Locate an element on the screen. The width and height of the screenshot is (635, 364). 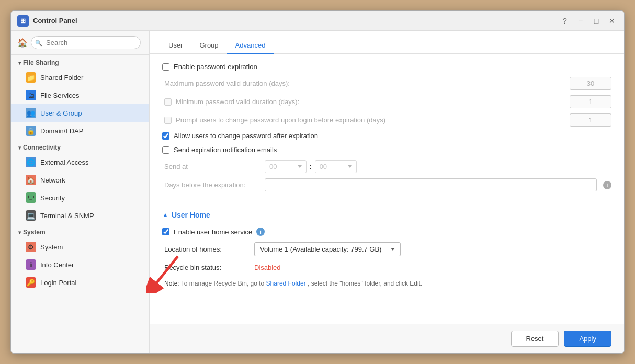
domain-ldap-label: Domain/LDAP is located at coordinates (62, 131).